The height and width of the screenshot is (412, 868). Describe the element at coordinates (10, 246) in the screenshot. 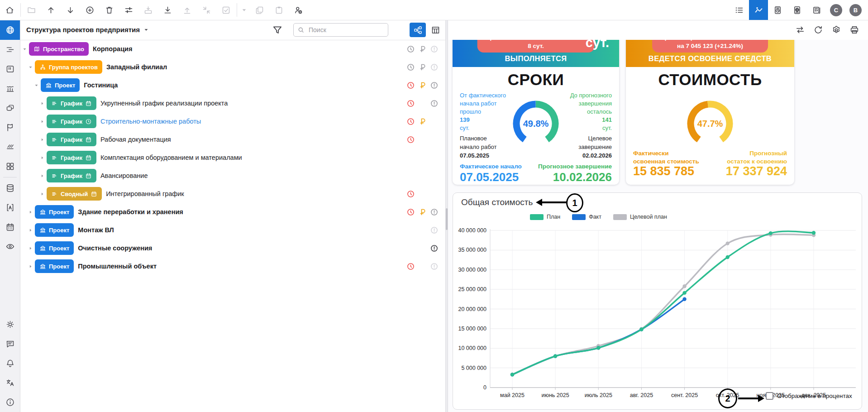

I see `rail-item-eye` at that location.